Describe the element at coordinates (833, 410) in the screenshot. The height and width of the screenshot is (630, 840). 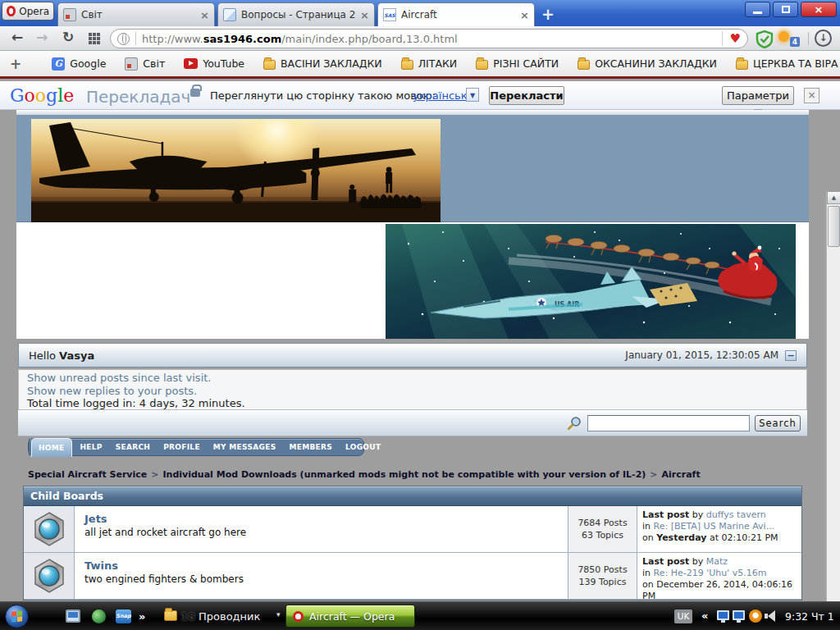
I see `vertical-scrollbar: ▲ ▼` at that location.